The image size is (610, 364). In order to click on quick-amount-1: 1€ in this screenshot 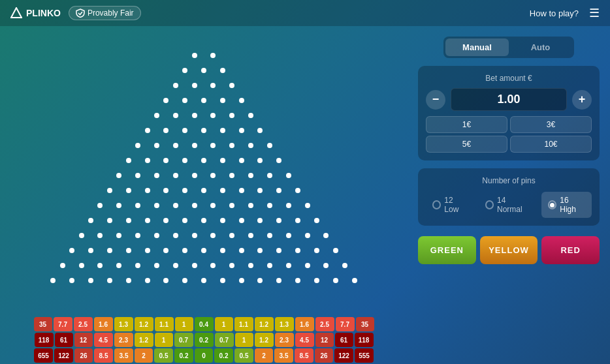, I will do `click(466, 125)`.